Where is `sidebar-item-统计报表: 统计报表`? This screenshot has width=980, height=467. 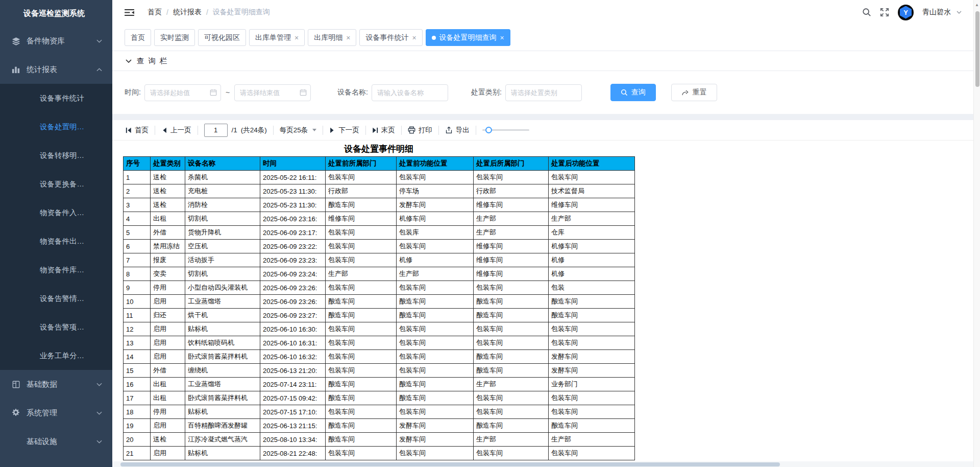 sidebar-item-统计报表: 统计报表 is located at coordinates (56, 69).